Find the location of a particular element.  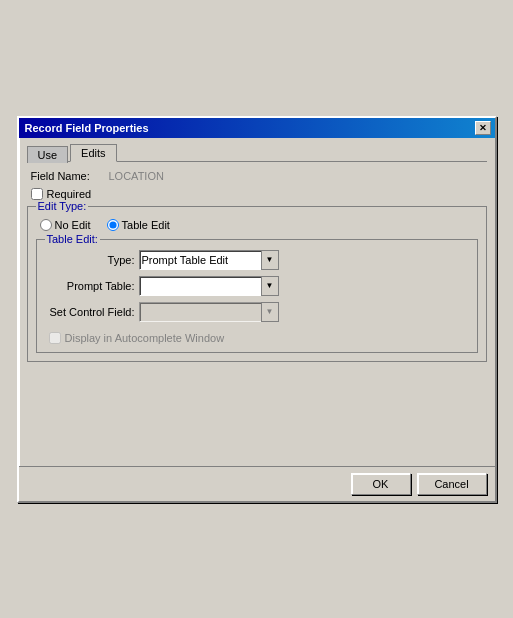

prompt-table-dropdown is located at coordinates (209, 286).